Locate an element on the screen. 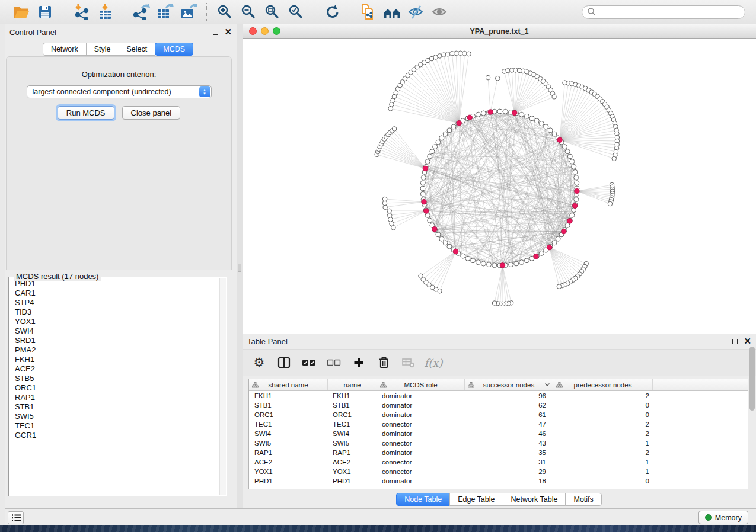 This screenshot has width=756, height=532. optimization-criterion-select: largest connected component (undirected)… is located at coordinates (119, 92).